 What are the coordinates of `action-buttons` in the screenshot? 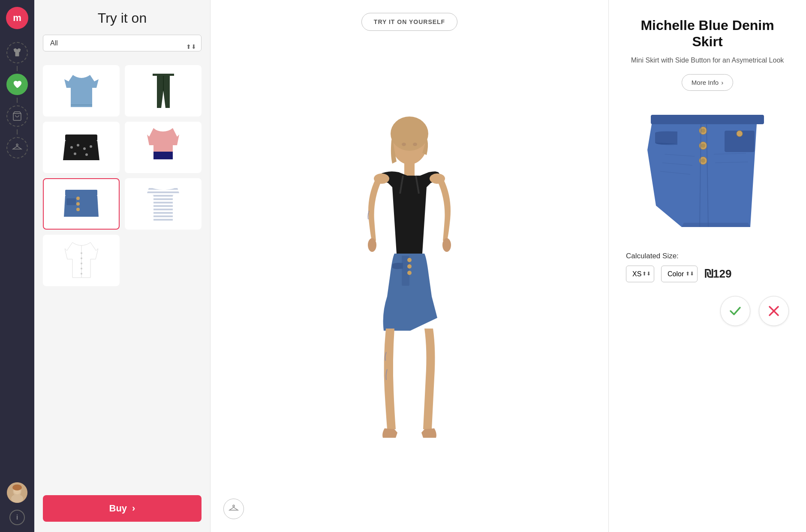 It's located at (755, 311).